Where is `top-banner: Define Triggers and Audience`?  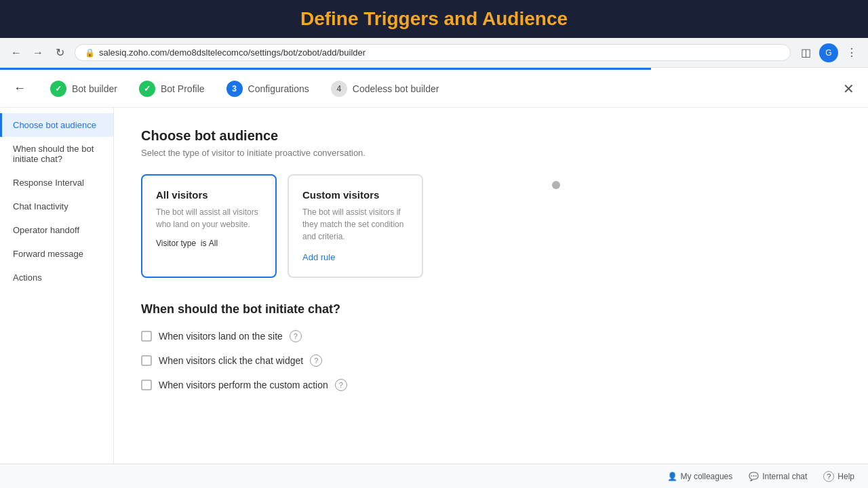
top-banner: Define Triggers and Audience is located at coordinates (434, 19).